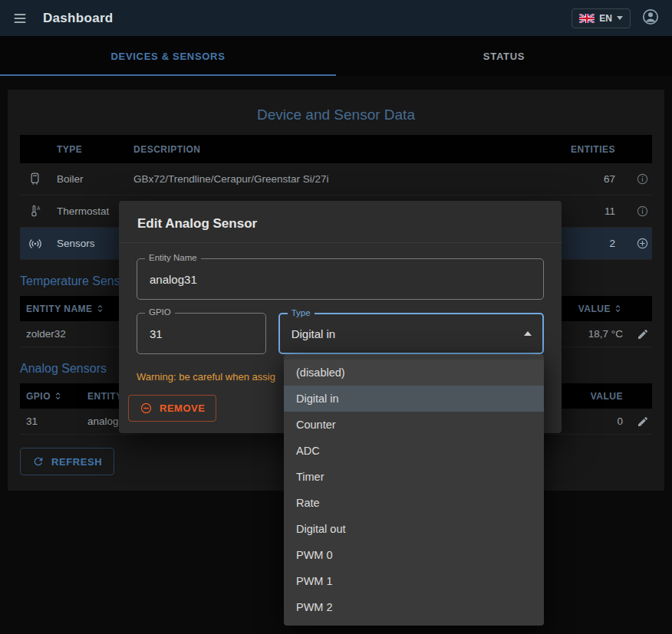 The image size is (672, 634). What do you see at coordinates (341, 279) in the screenshot?
I see `entity-name-input` at bounding box center [341, 279].